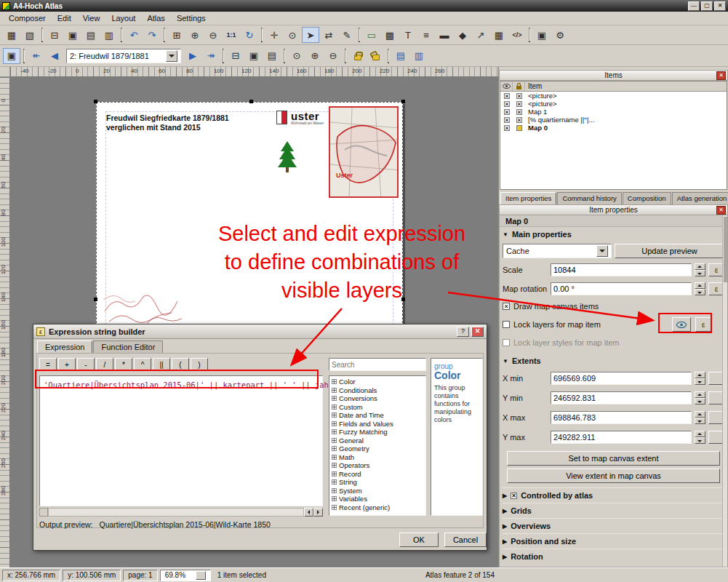 The width and height of the screenshot is (728, 582). Describe the element at coordinates (444, 35) in the screenshot. I see `add-scalebar-button: ▬` at that location.